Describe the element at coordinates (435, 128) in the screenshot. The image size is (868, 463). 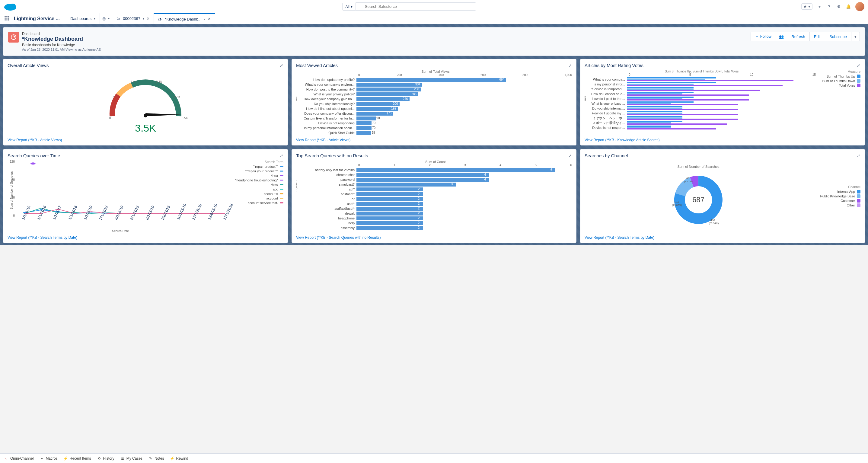
I see `bar-row: Is my personal information secur...70` at that location.